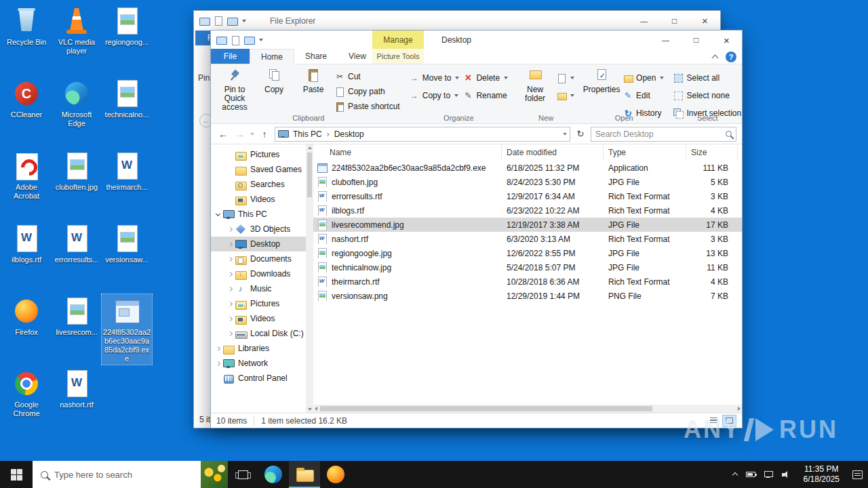 Image resolution: width=868 pixels, height=488 pixels. I want to click on recent-locations-caret-icon, so click(252, 134).